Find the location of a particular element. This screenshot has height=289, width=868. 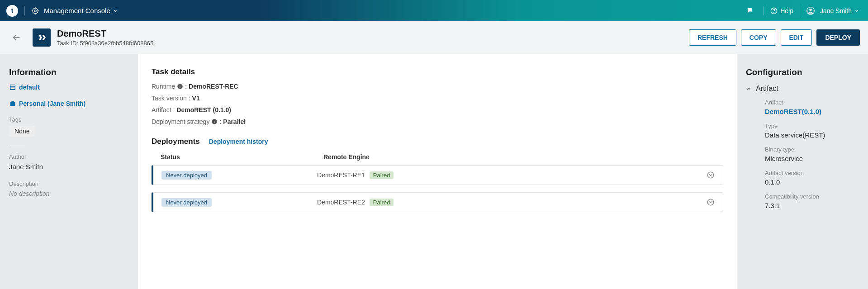

author-value: Jane Smith is located at coordinates (69, 166).